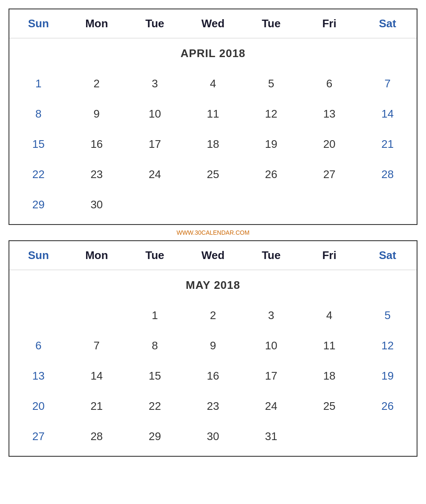 The height and width of the screenshot is (504, 426). Describe the element at coordinates (38, 439) in the screenshot. I see `may-d27: 27` at that location.